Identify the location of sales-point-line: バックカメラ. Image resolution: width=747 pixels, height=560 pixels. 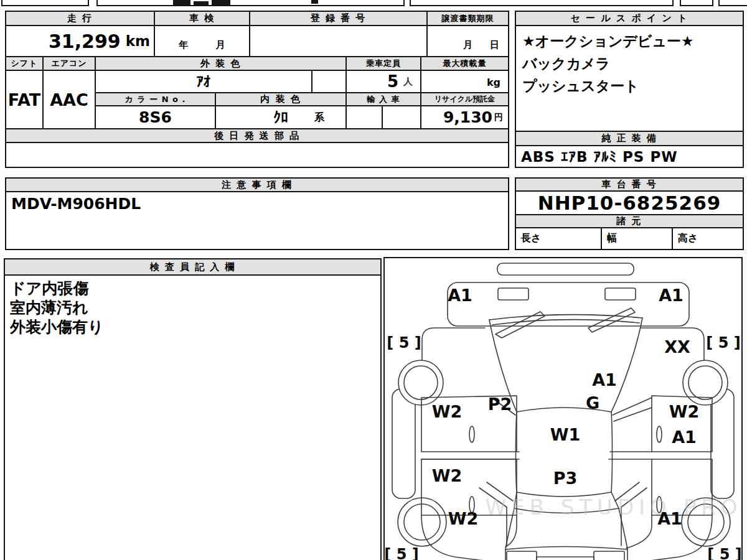
(566, 63).